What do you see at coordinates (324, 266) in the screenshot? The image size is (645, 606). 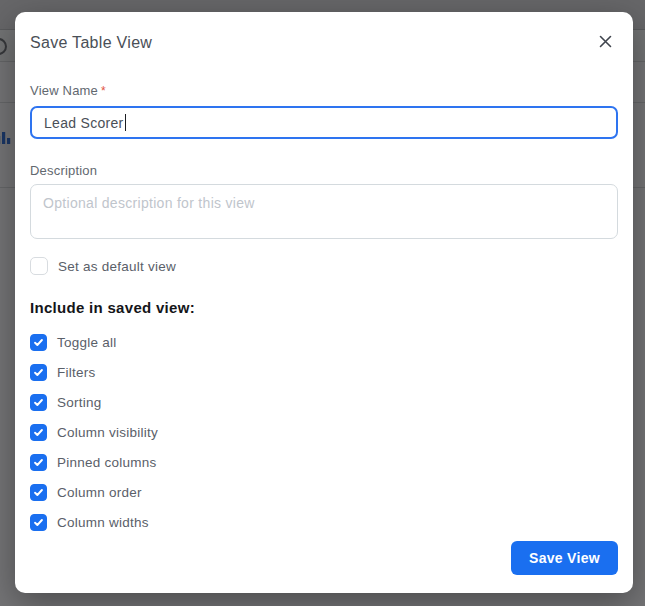 I see `default-view-checkbox-row: Set as default view` at bounding box center [324, 266].